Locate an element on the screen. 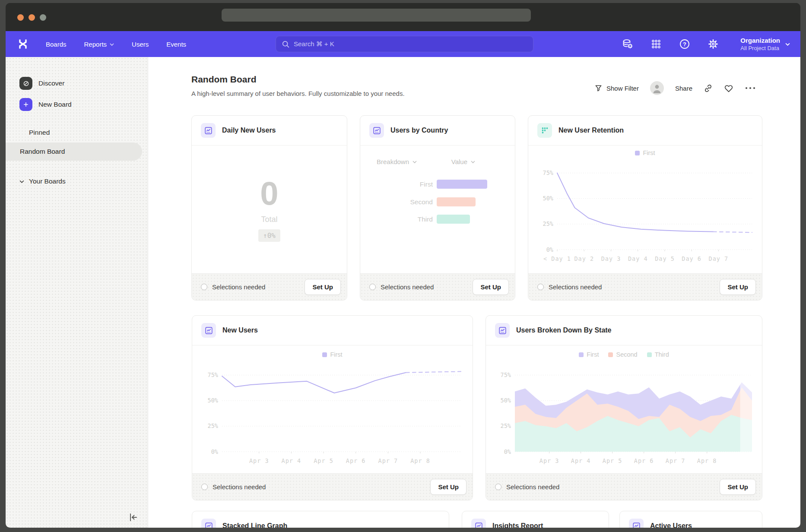 This screenshot has height=532, width=806. card-users-by-country: Users by Country Breakdown Value First is located at coordinates (438, 208).